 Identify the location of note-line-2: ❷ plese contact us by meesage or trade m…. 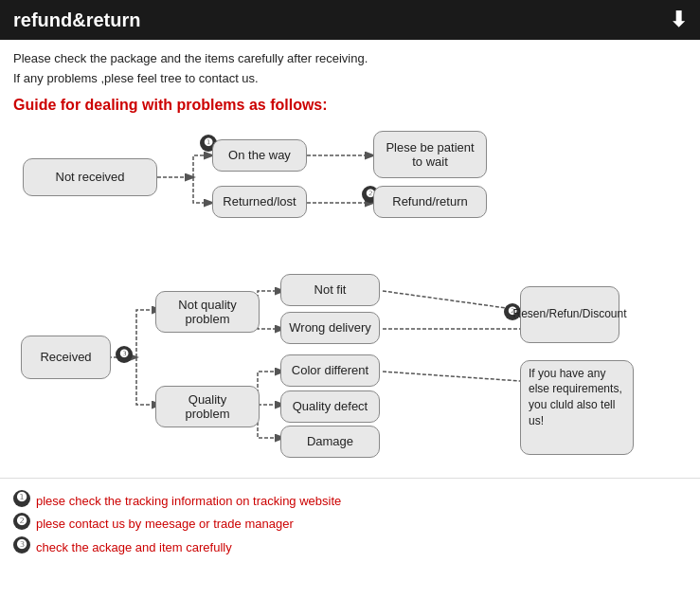
(350, 525).